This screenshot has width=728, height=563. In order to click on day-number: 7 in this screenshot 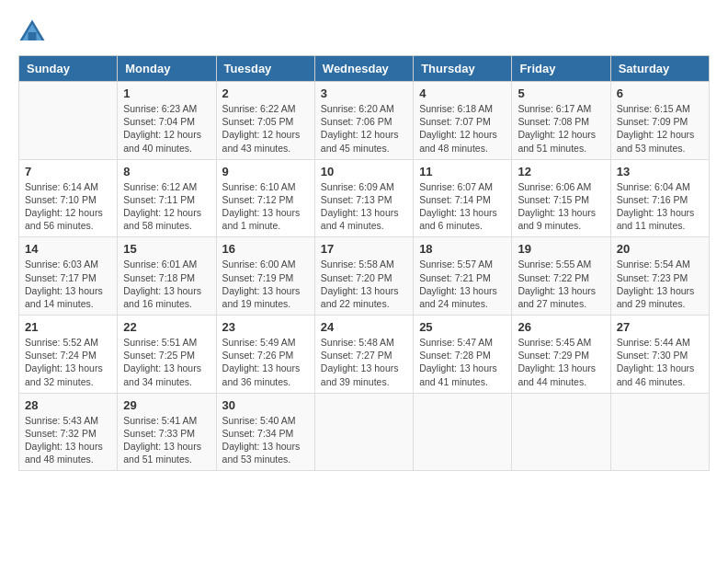, I will do `click(68, 171)`.